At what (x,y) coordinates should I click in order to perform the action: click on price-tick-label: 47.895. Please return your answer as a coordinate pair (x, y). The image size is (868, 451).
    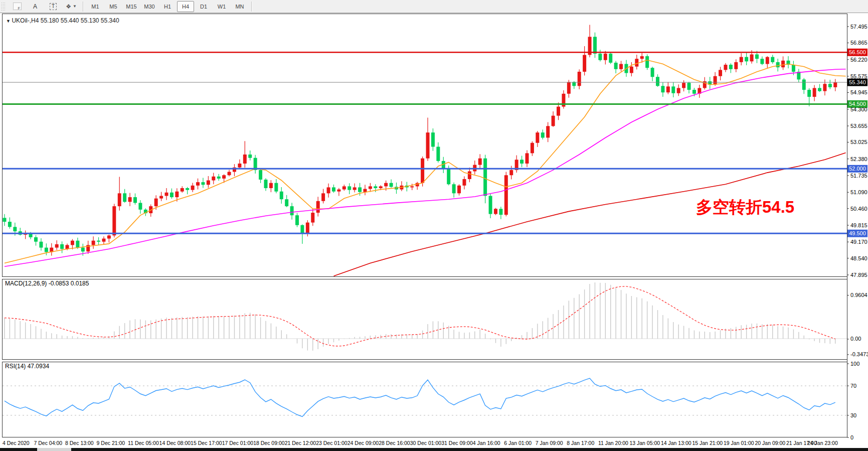
    Looking at the image, I should click on (859, 275).